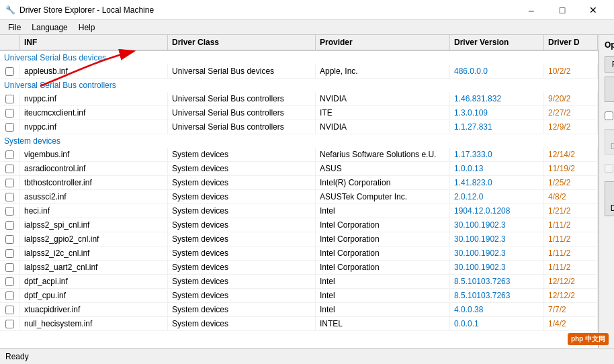 This screenshot has height=364, width=614. I want to click on table-row: tbthostcontroller.infSystem devicesIntel…, so click(299, 183).